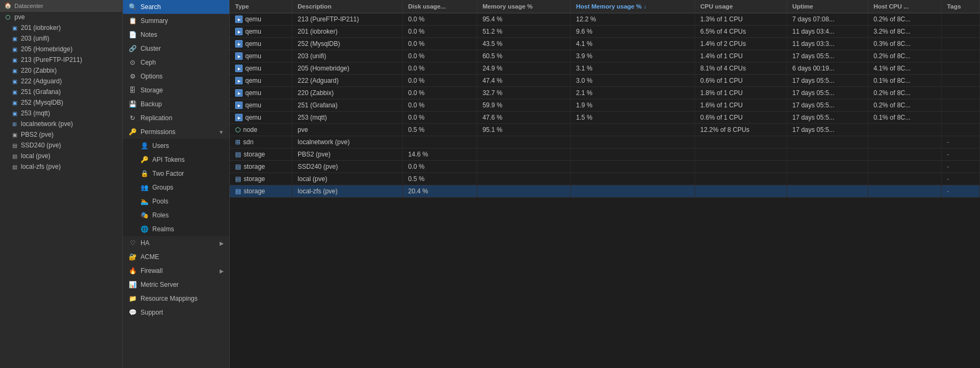 The height and width of the screenshot is (368, 980). I want to click on chevron-icon: ▼, so click(221, 132).